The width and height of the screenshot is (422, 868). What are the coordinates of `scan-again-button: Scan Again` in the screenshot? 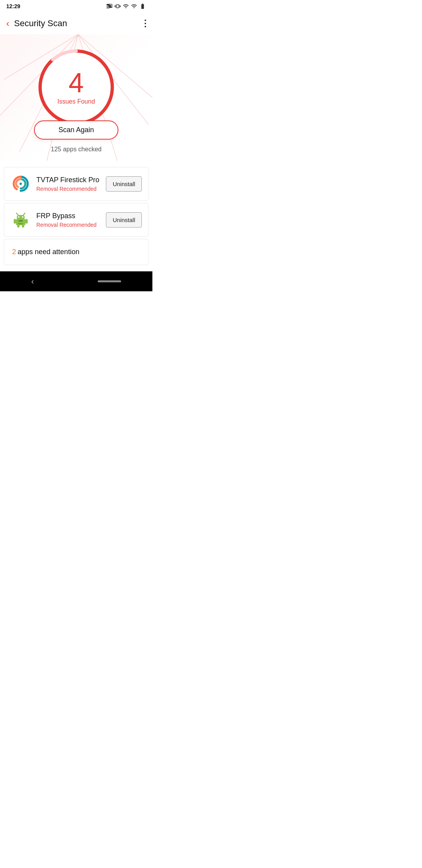 It's located at (76, 130).